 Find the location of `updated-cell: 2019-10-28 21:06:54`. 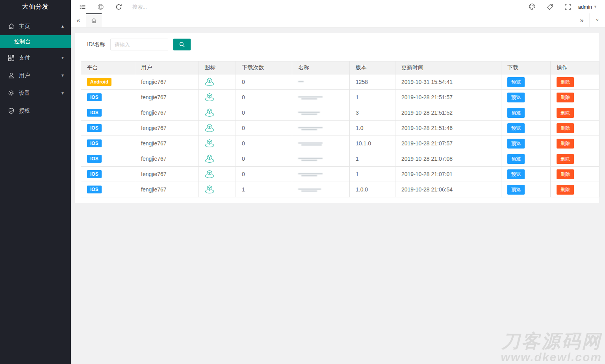

updated-cell: 2019-10-28 21:06:54 is located at coordinates (448, 190).